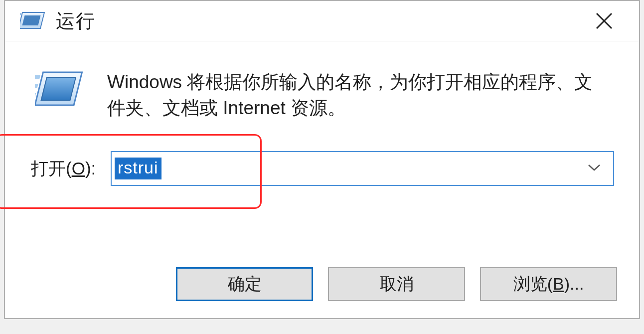  I want to click on browse-button: 浏览(B)..., so click(548, 284).